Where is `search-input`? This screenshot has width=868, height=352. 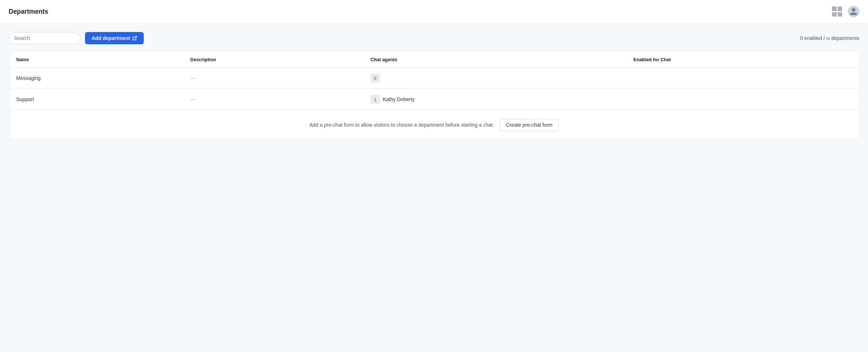 search-input is located at coordinates (45, 38).